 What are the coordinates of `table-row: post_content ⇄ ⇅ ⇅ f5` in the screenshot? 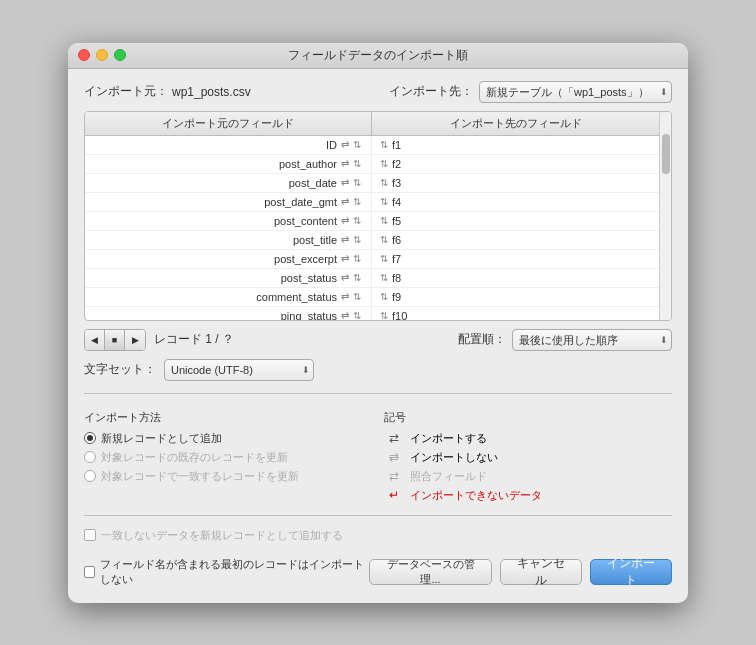 It's located at (372, 222).